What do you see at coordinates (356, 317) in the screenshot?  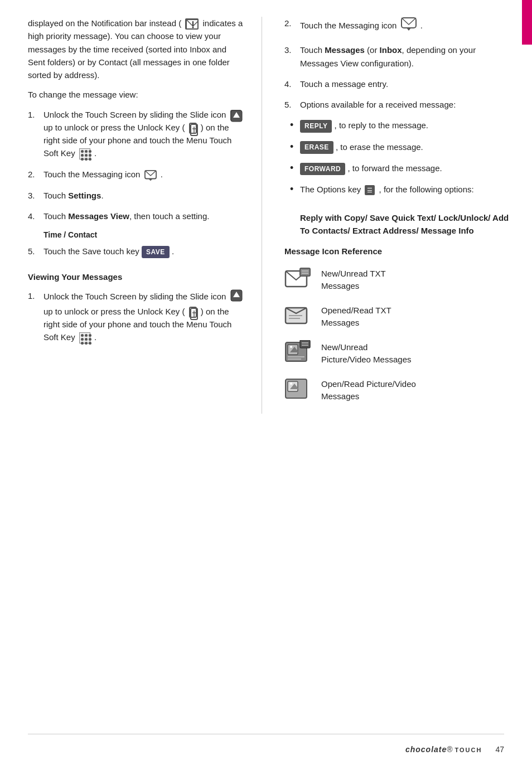 I see `open-txt-label: Opened/Read TXTMessages` at bounding box center [356, 317].